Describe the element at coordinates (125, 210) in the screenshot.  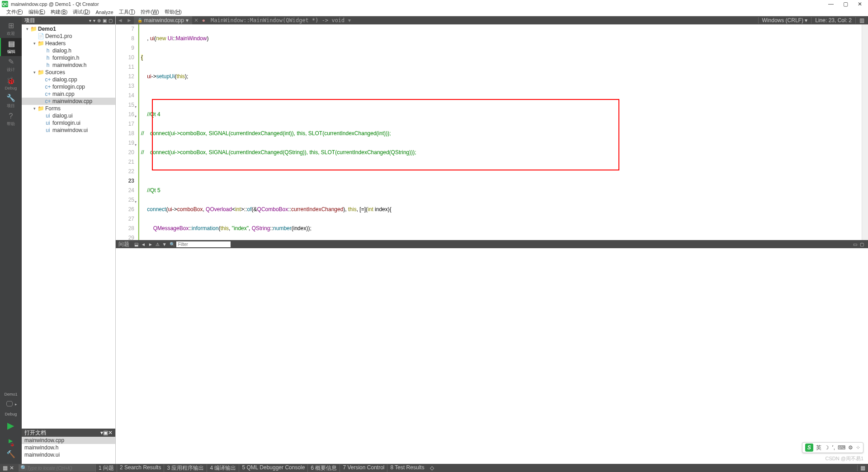
I see `line-number: 26` at that location.